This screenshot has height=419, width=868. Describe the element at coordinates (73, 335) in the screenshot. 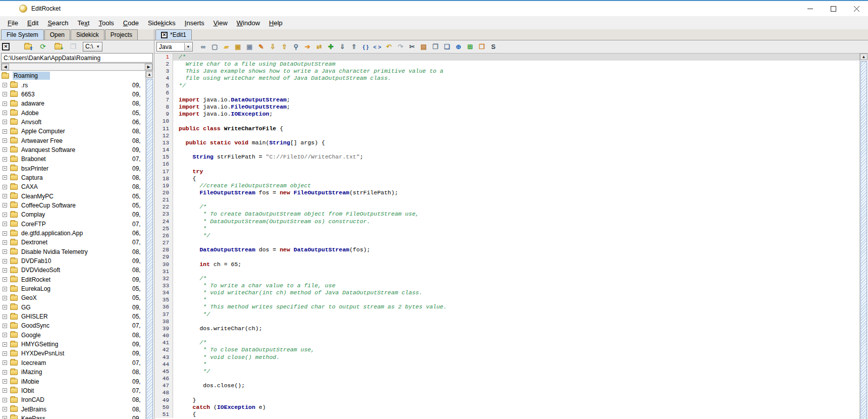

I see `tree-item: +Google08,` at that location.